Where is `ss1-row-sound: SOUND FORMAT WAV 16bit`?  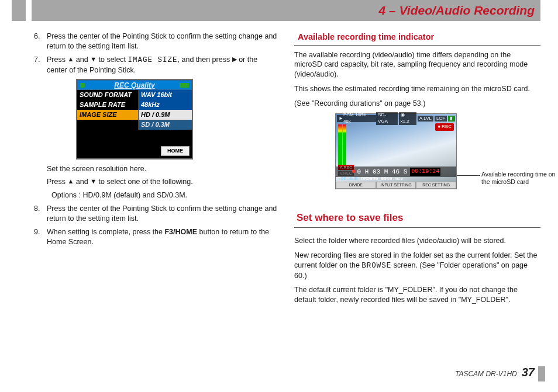
ss1-row-sound: SOUND FORMAT WAV 16bit is located at coordinates (135, 95).